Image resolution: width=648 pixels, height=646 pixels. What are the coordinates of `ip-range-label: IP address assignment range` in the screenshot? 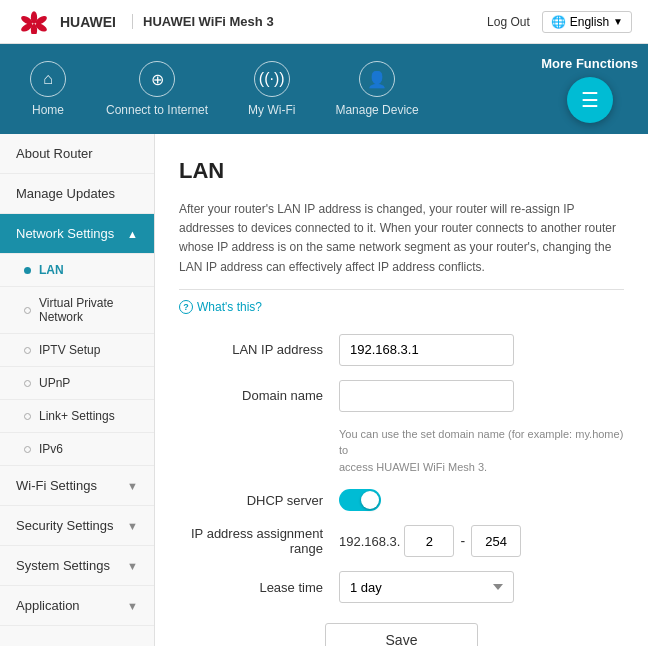 It's located at (259, 541).